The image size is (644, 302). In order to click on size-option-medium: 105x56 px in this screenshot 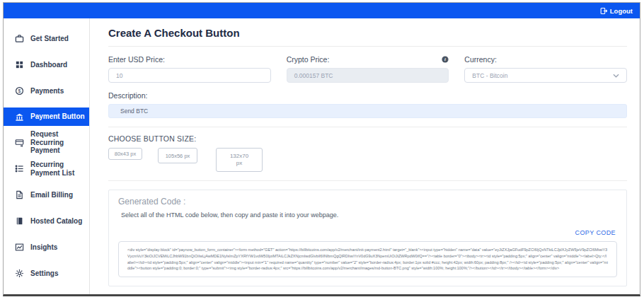, I will do `click(178, 156)`.